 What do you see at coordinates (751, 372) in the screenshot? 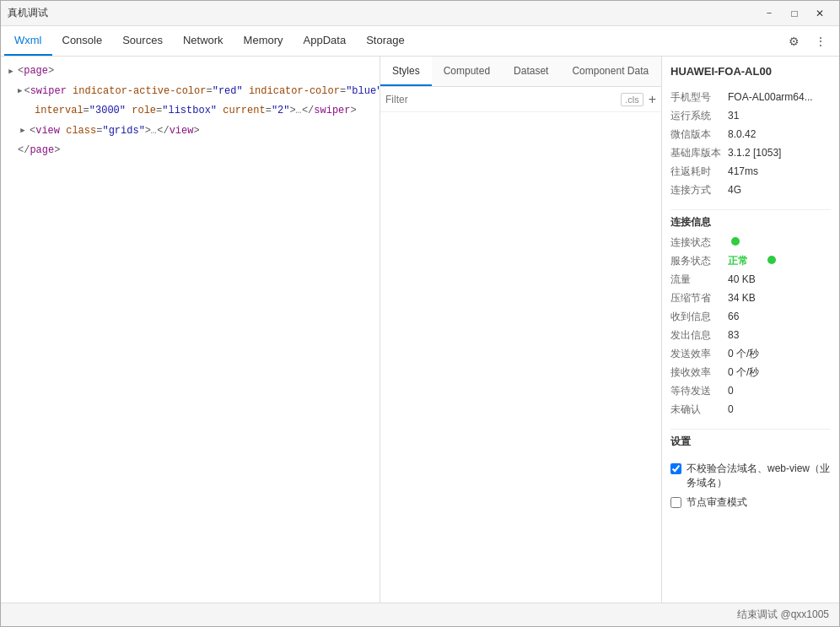
I see `info-row-recv-rate: 接收效率 0 个/秒` at bounding box center [751, 372].